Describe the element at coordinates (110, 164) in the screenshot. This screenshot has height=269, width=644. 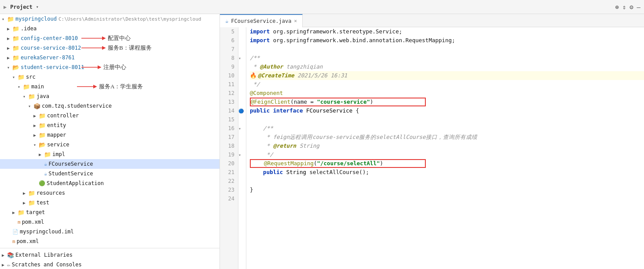
I see `sidebar-item-fcourse: ▶ ☕ FCourseService` at that location.